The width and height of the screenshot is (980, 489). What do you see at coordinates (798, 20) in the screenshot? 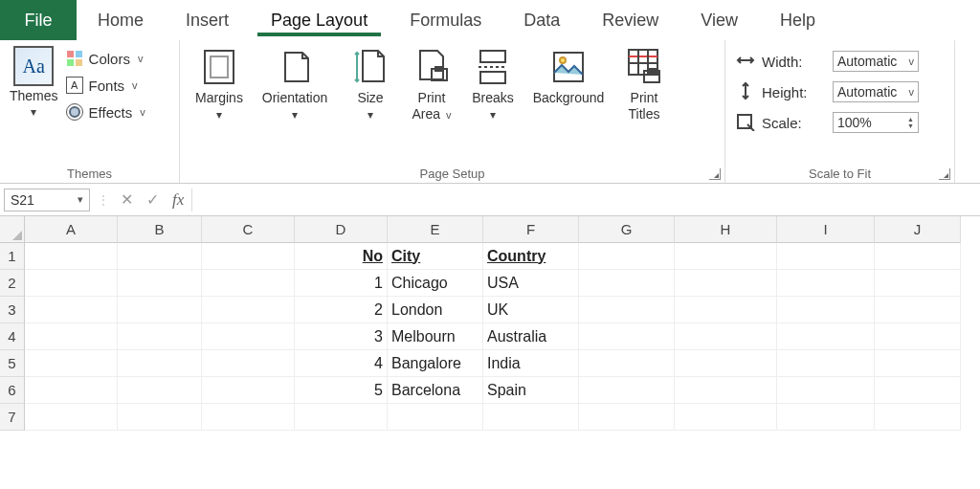
I see `tab-help: Help` at bounding box center [798, 20].